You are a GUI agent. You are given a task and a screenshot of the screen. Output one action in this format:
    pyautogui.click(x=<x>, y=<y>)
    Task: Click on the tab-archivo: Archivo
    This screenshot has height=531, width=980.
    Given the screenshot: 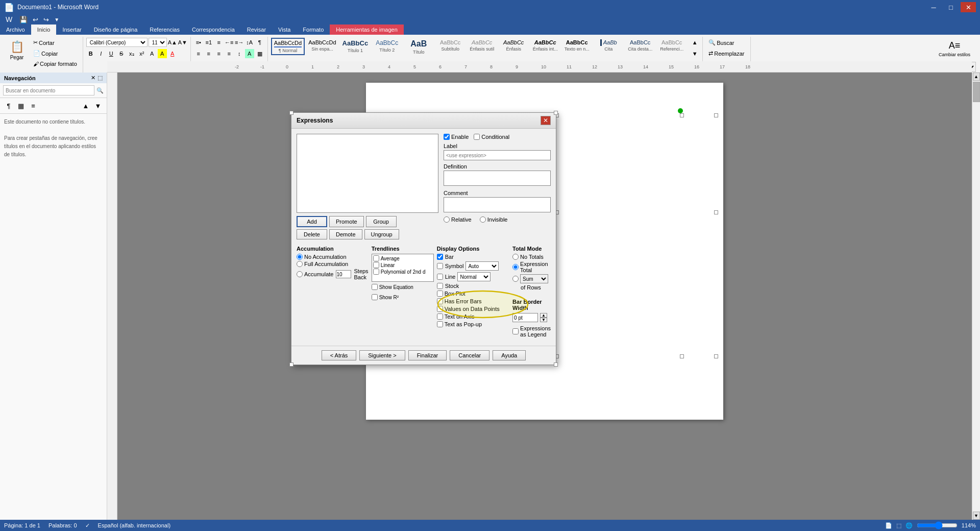 What is the action you would take?
    pyautogui.click(x=15, y=30)
    